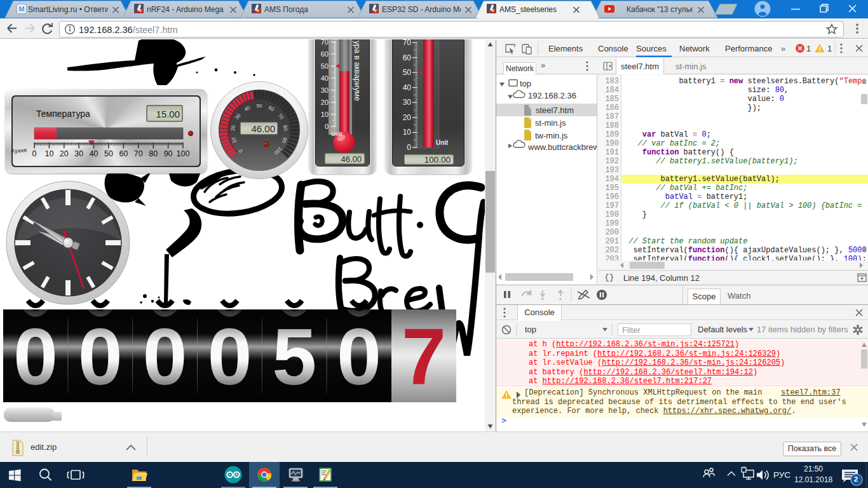 The image size is (868, 488). I want to click on svg-text: 15.00, so click(168, 114).